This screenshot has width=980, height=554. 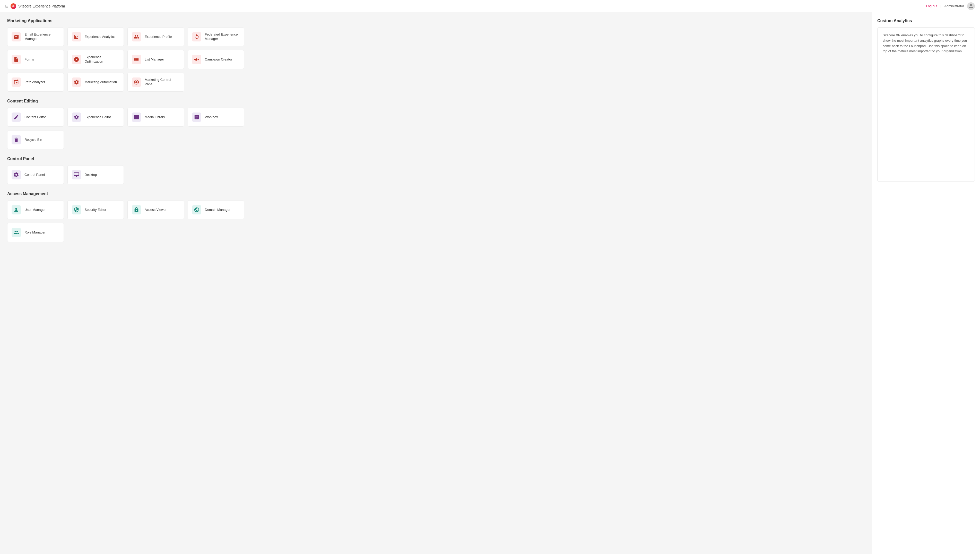 What do you see at coordinates (96, 117) in the screenshot?
I see `card-experience-editor: Experience Editor` at bounding box center [96, 117].